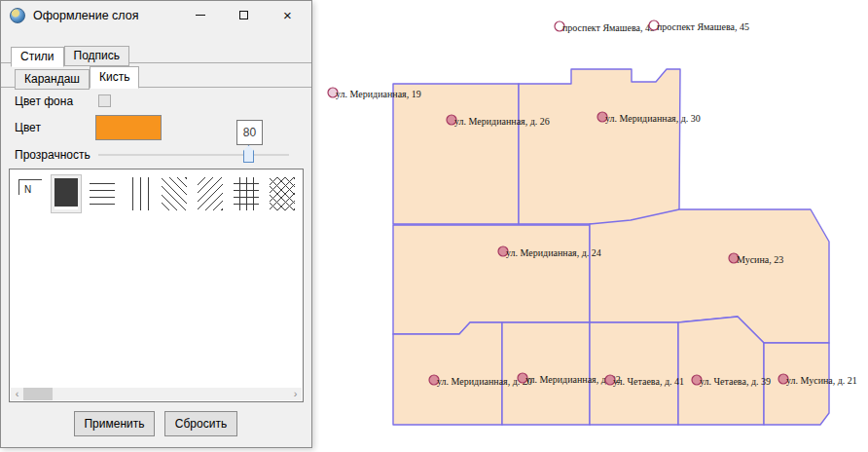 Image resolution: width=868 pixels, height=452 pixels. Describe the element at coordinates (243, 16) in the screenshot. I see `maximize-button` at that location.